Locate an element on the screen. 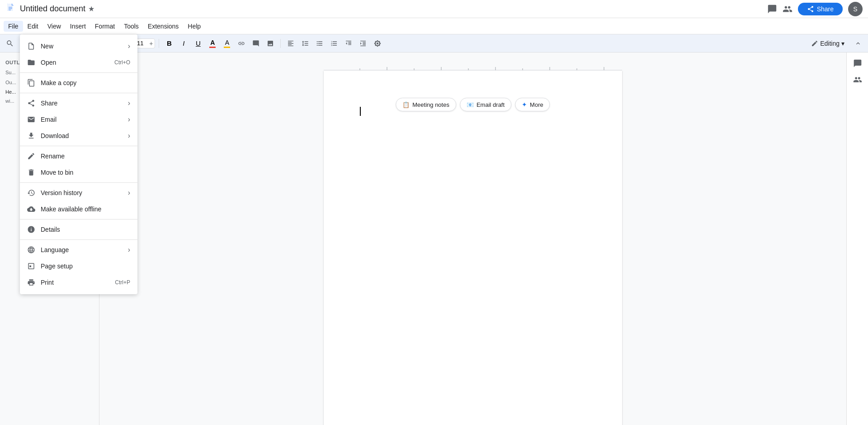 The width and height of the screenshot is (868, 425). share-label: Share is located at coordinates (826, 9).